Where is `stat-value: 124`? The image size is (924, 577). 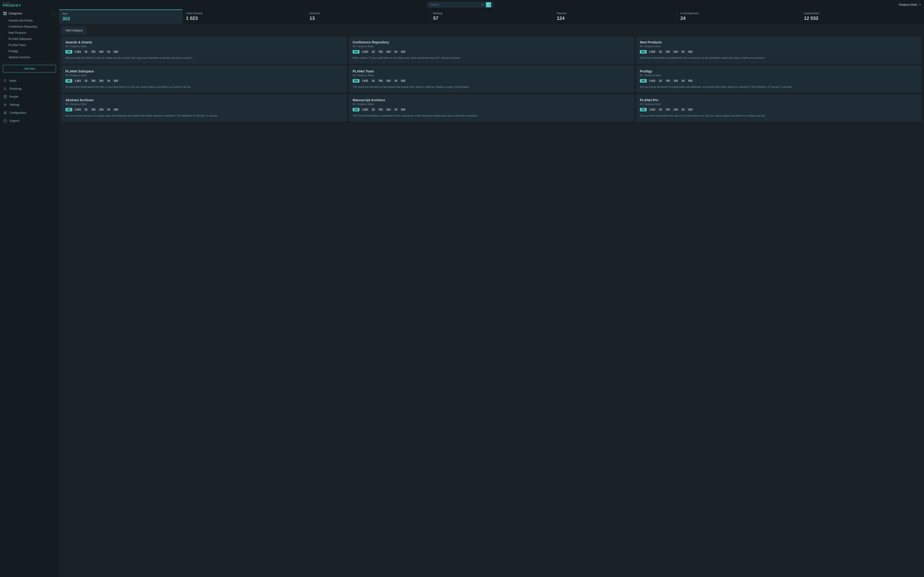
stat-value: 124 is located at coordinates (615, 18).